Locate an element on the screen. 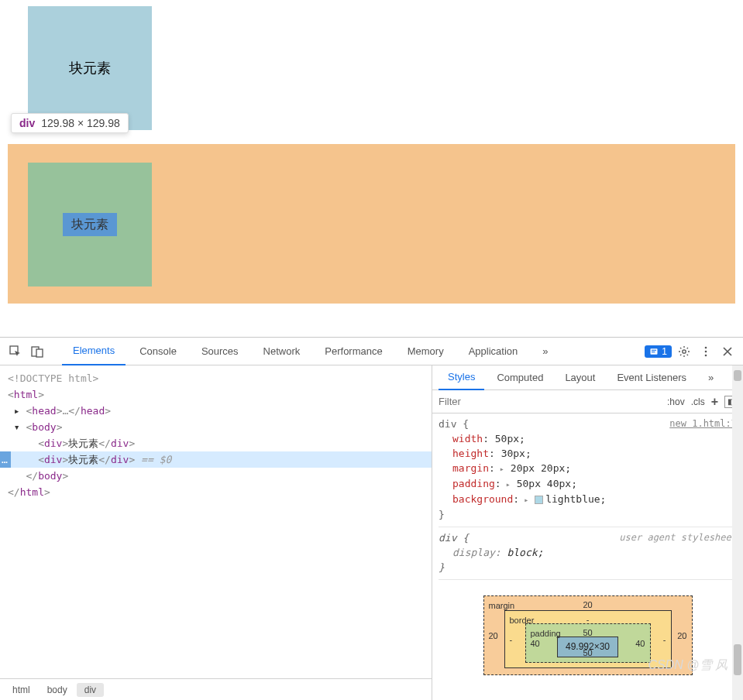 The height and width of the screenshot is (700, 743). rule2-close: } is located at coordinates (587, 567).